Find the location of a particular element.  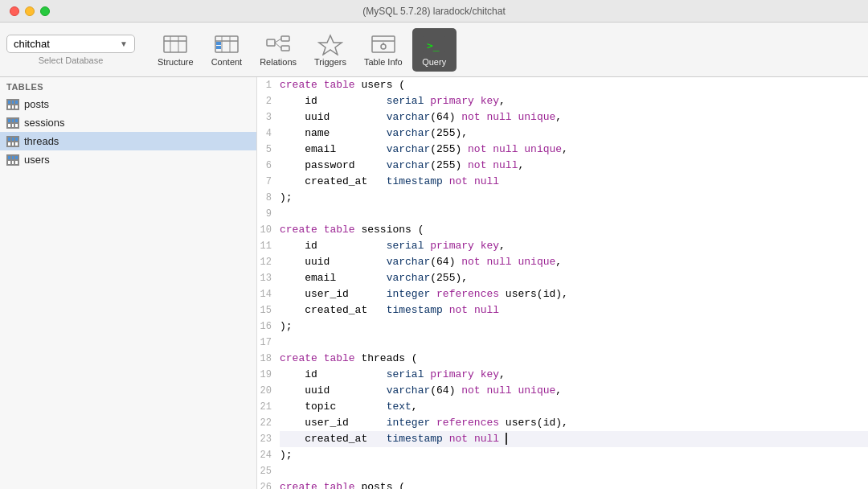

maximize-button is located at coordinates (45, 11).